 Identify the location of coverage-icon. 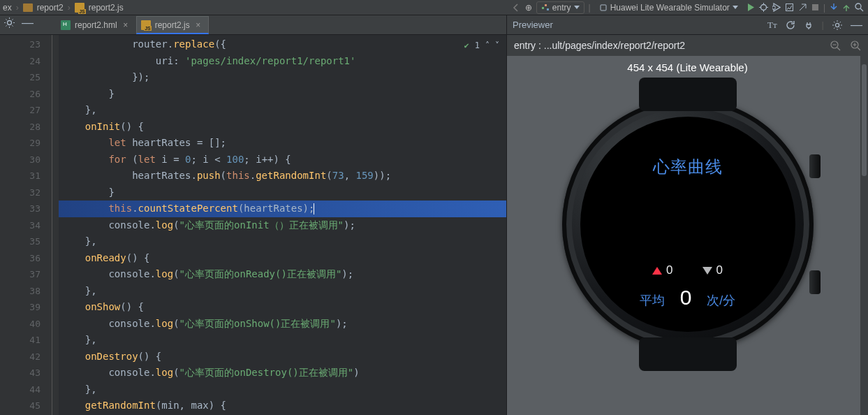
(777, 7).